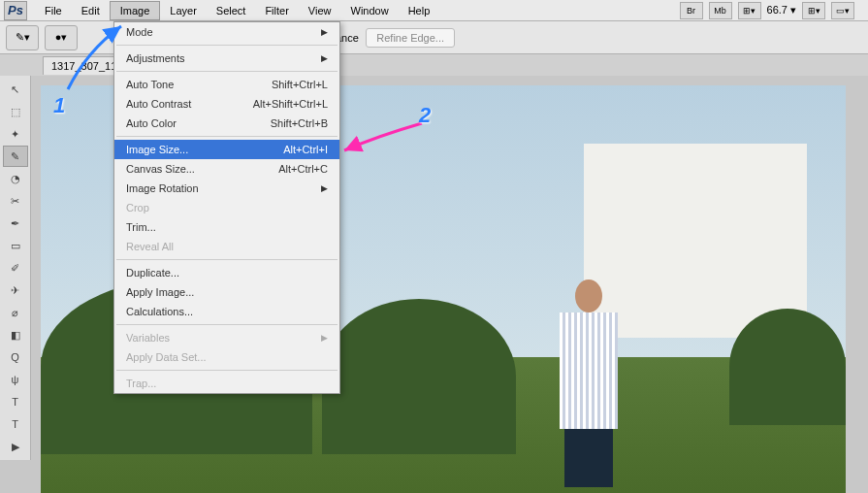 The width and height of the screenshot is (868, 493). I want to click on stamp-tool-icon: ✐, so click(16, 268).